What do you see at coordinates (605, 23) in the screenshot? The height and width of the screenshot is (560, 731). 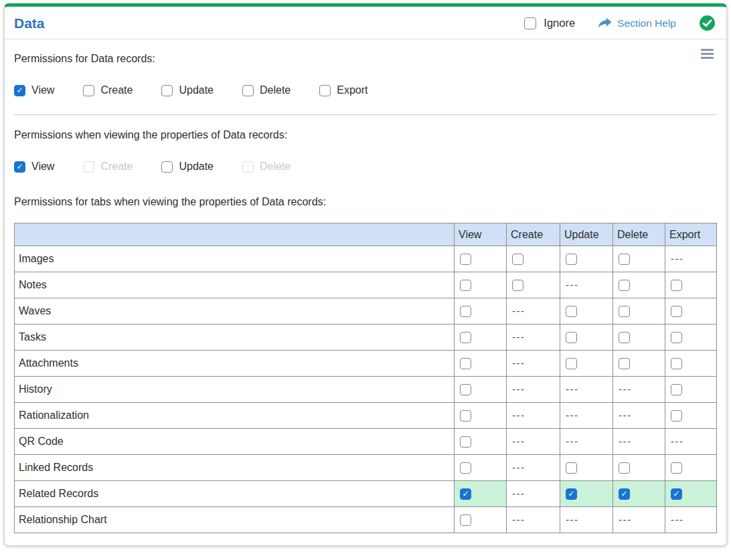 I see `forward-arrow-icon` at bounding box center [605, 23].